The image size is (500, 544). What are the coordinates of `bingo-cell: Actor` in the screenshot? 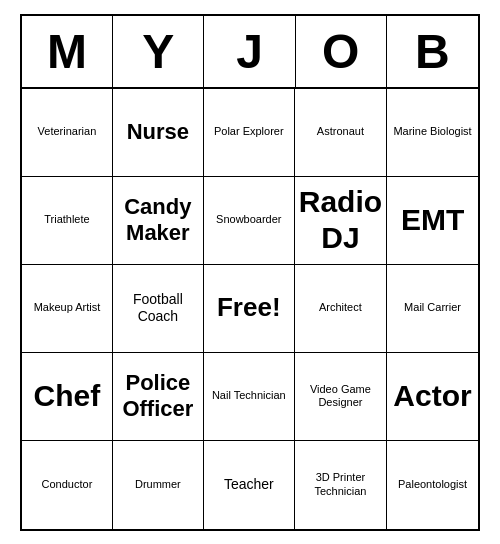 It's located at (432, 397).